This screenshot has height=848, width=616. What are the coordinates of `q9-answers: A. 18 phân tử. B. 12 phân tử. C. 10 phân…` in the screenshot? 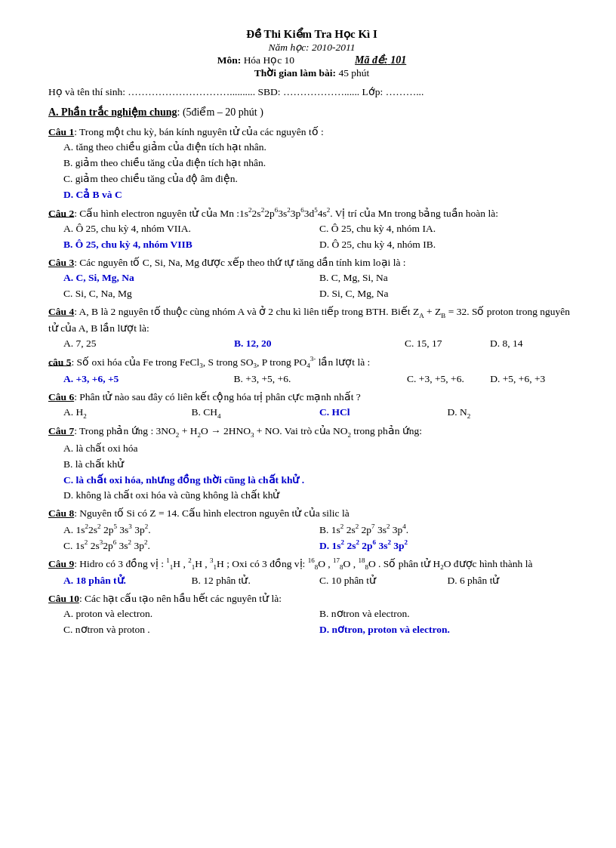 It's located at (319, 581).